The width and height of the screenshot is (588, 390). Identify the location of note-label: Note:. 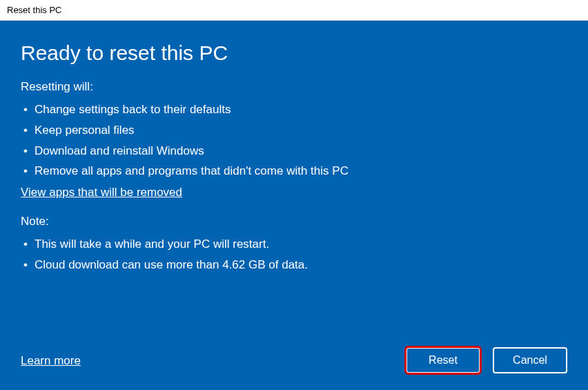
(294, 222).